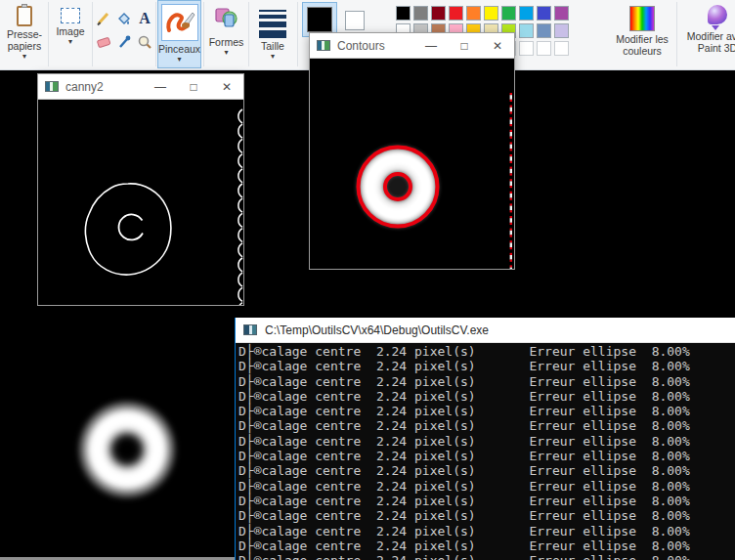 This screenshot has width=735, height=560. What do you see at coordinates (485, 330) in the screenshot?
I see `console-titlebar: C:\Temp\OutilsCV\x64\Debug\OutilsCV.exe` at bounding box center [485, 330].